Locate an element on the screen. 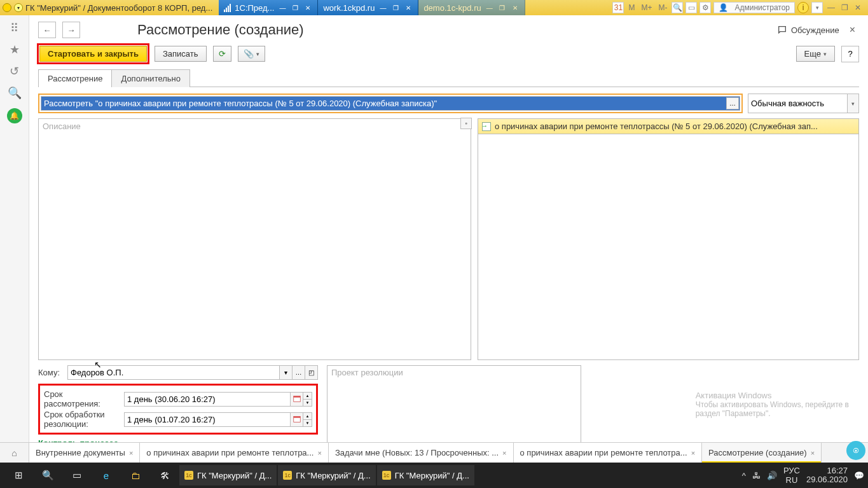 This screenshot has width=868, height=488. tab-review: Рассмотрение is located at coordinates (75, 78).